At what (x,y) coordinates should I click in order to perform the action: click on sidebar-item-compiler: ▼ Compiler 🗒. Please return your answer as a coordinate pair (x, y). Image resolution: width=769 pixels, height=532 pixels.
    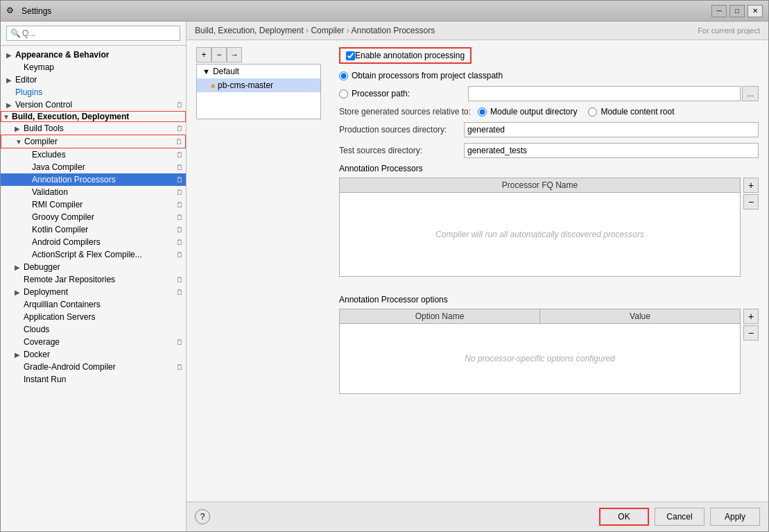
    Looking at the image, I should click on (93, 141).